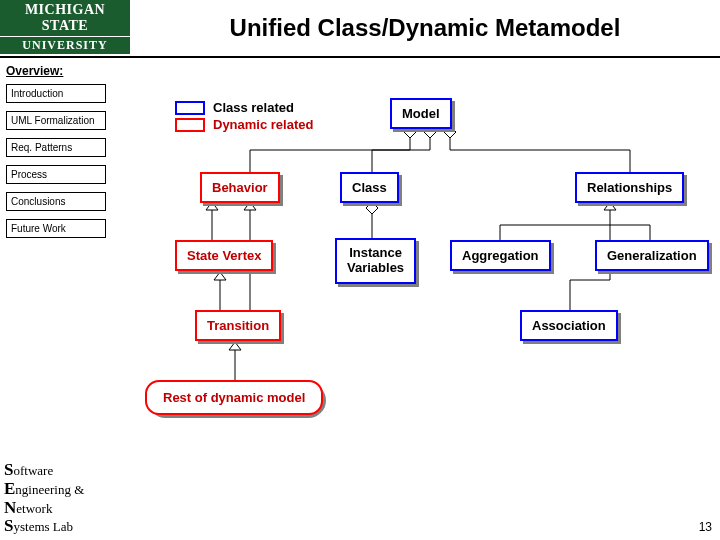  I want to click on nav-conclusions: Conclusions, so click(56, 202).